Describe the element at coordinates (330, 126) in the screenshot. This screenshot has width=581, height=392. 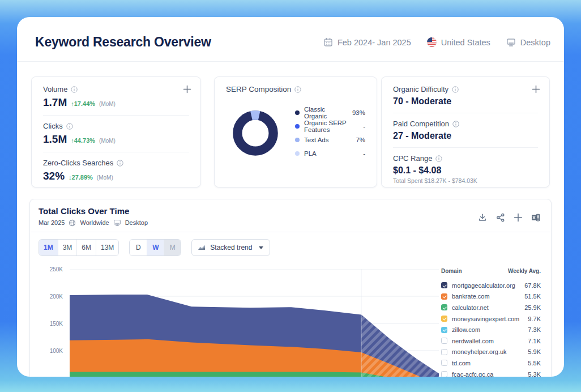
I see `serp-legend-item: Organic SERP Features -` at that location.